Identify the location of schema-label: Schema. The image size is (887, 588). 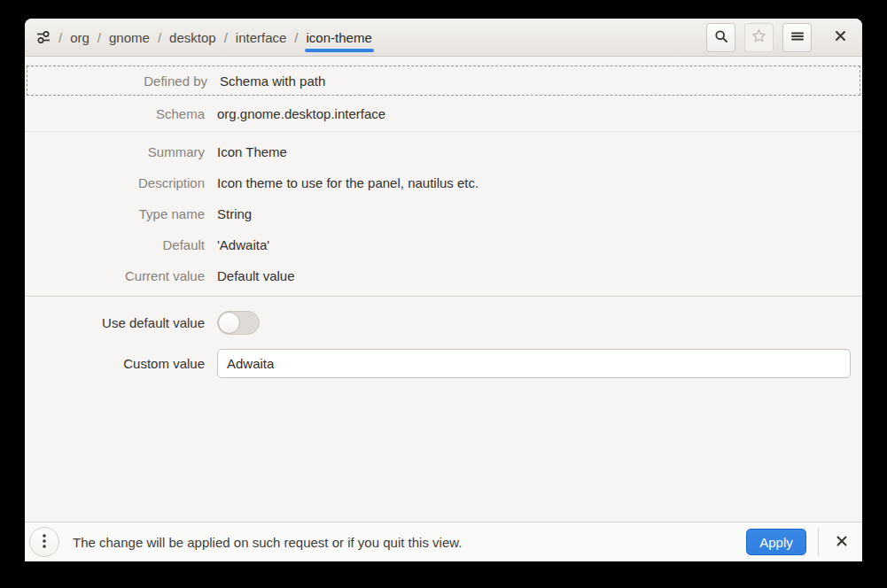
(115, 113).